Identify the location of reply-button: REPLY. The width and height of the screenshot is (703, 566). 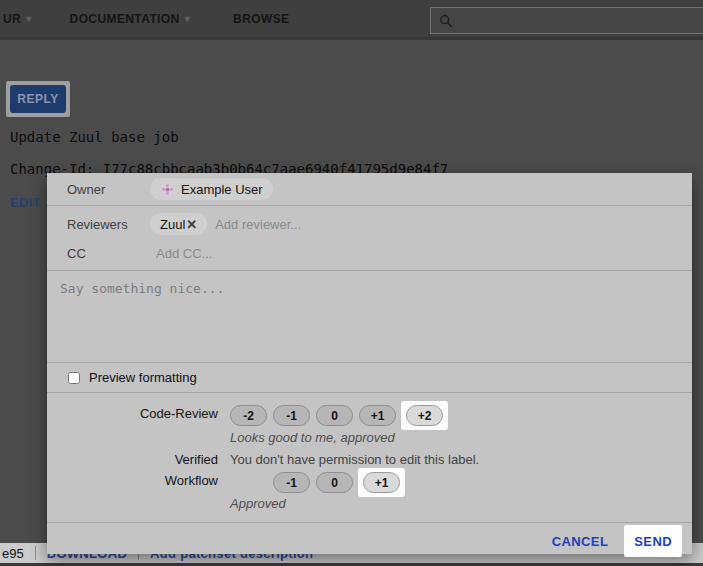
(38, 99).